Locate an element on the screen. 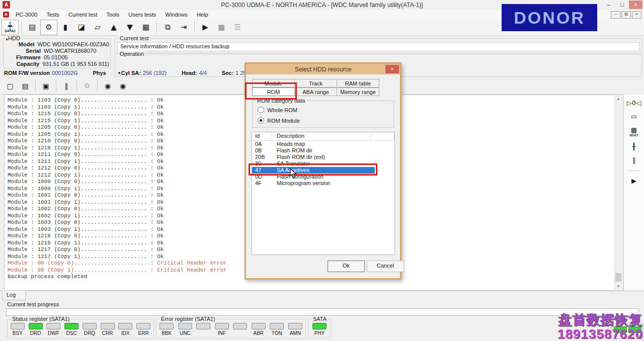  mdi-restore-button: ⧉ is located at coordinates (626, 15).